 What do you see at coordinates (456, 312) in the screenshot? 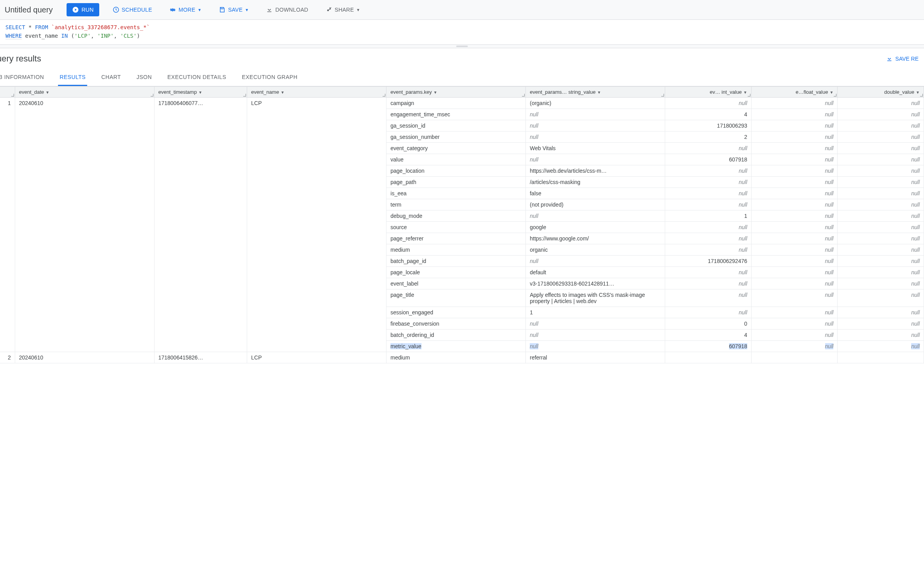
I see `table-cell: session_engaged` at bounding box center [456, 312].